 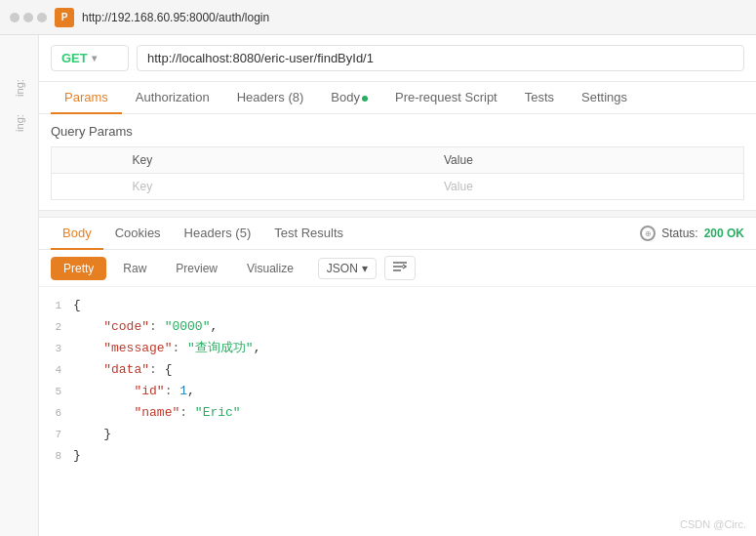 I want to click on response-tab-test-results: Test Results, so click(x=308, y=234).